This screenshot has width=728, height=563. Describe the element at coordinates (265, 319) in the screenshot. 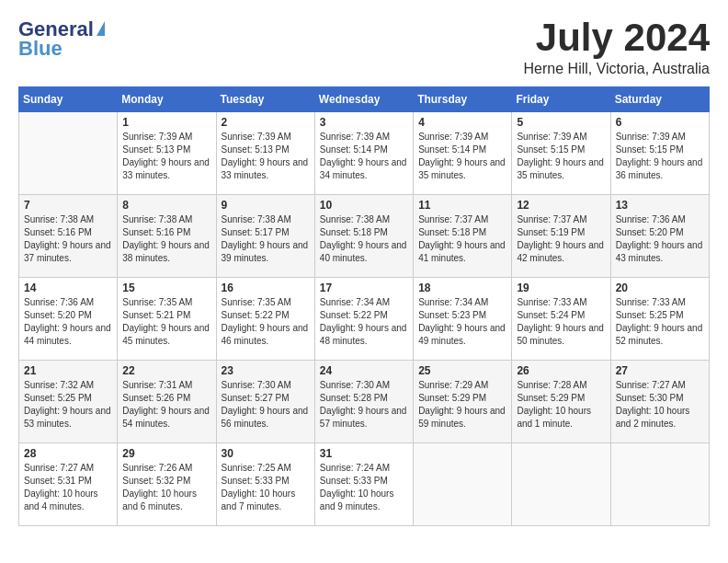

I see `calendar-cell: 16Sunrise: 7:35 AMSunset: 5:22 PMDayligh…` at that location.